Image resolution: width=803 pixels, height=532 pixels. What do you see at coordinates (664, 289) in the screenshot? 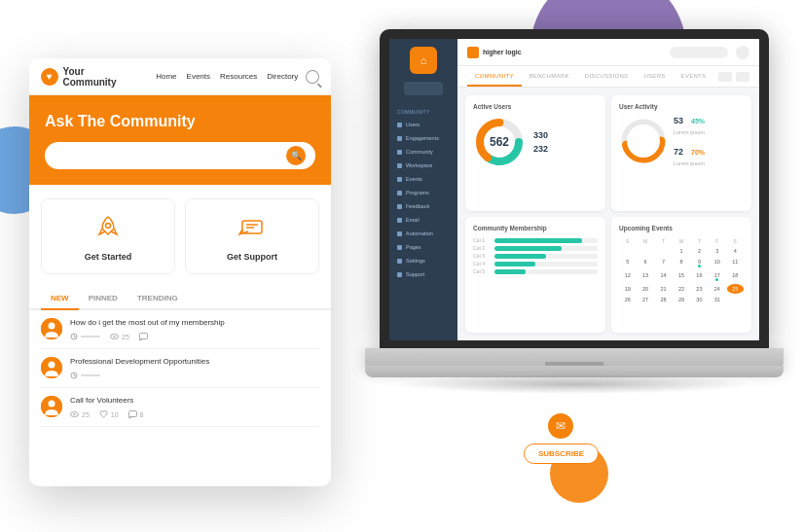
I see `cal-day: 21` at bounding box center [664, 289].